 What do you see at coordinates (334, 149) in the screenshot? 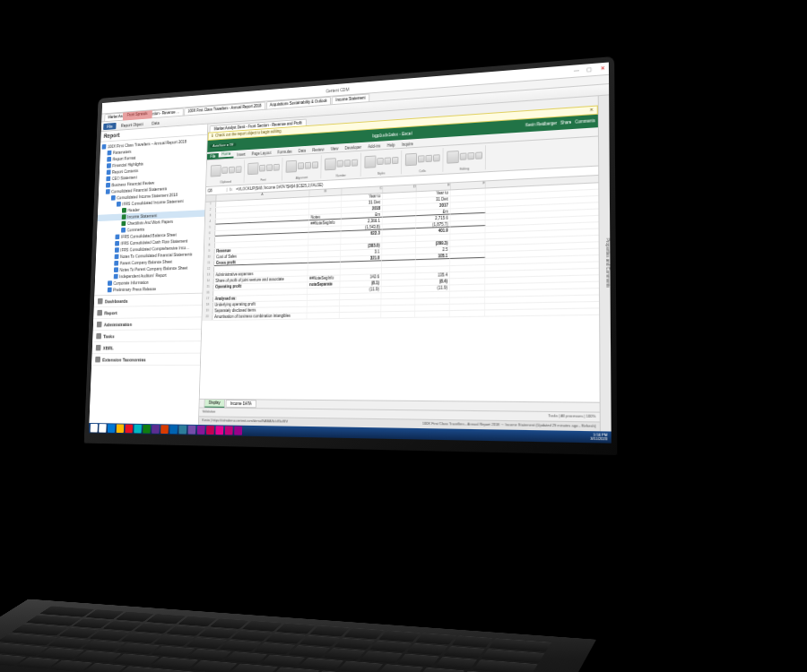
I see `excel-tab-view: View` at bounding box center [334, 149].